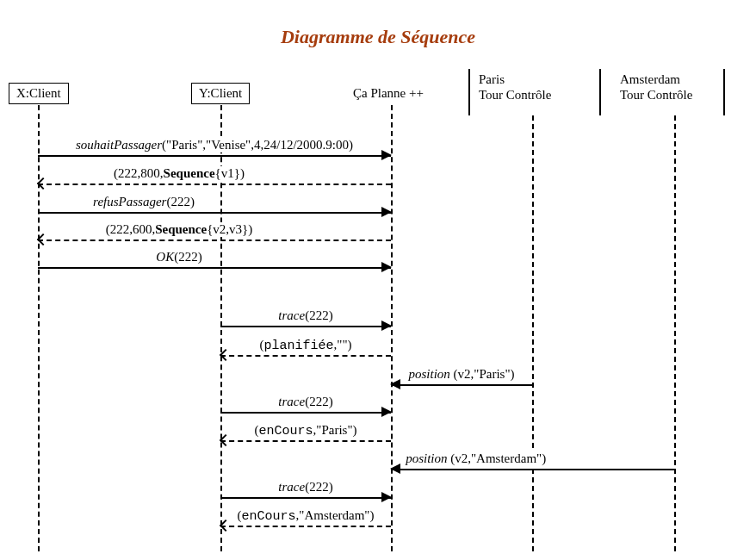 This screenshot has width=756, height=560. What do you see at coordinates (378, 24) in the screenshot?
I see `diagram-title: Diagramme de Séquence` at bounding box center [378, 24].